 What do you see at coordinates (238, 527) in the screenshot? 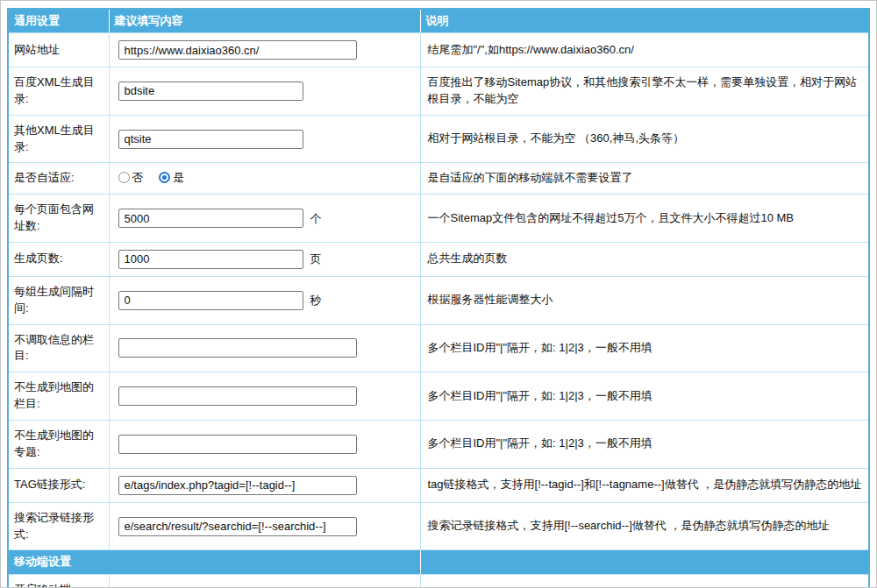
I see `search-link-format-input` at bounding box center [238, 527].